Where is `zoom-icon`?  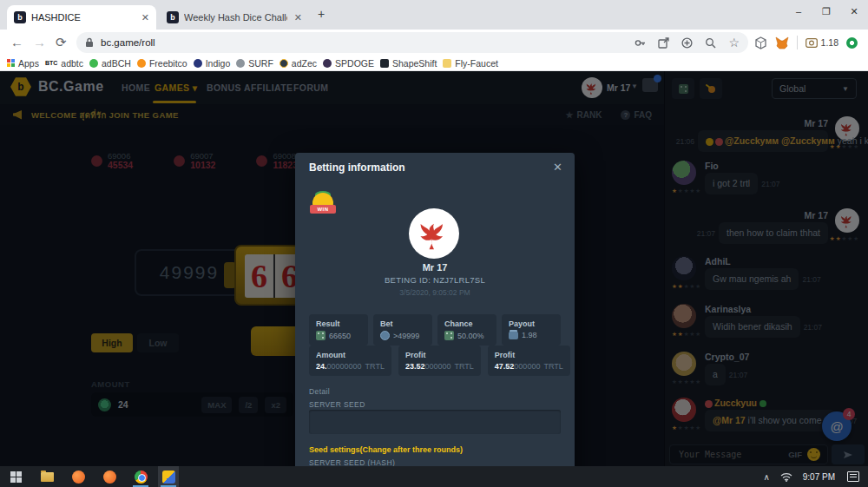 zoom-icon is located at coordinates (710, 43).